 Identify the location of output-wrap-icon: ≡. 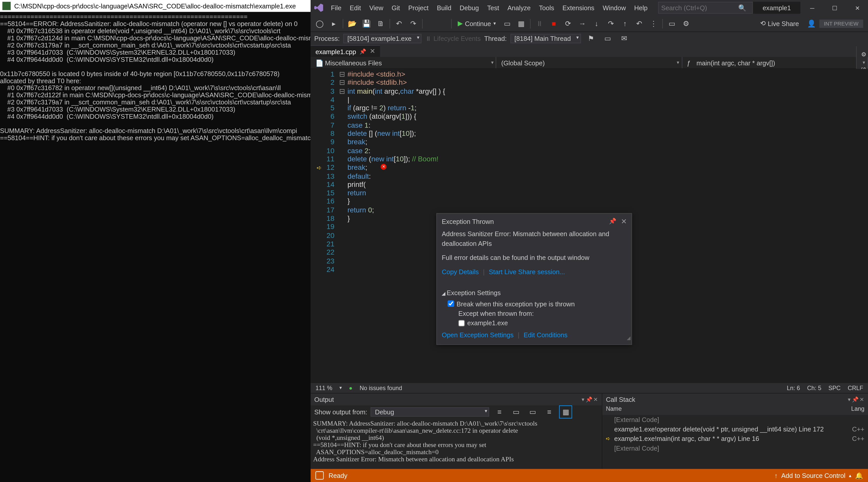
(549, 412).